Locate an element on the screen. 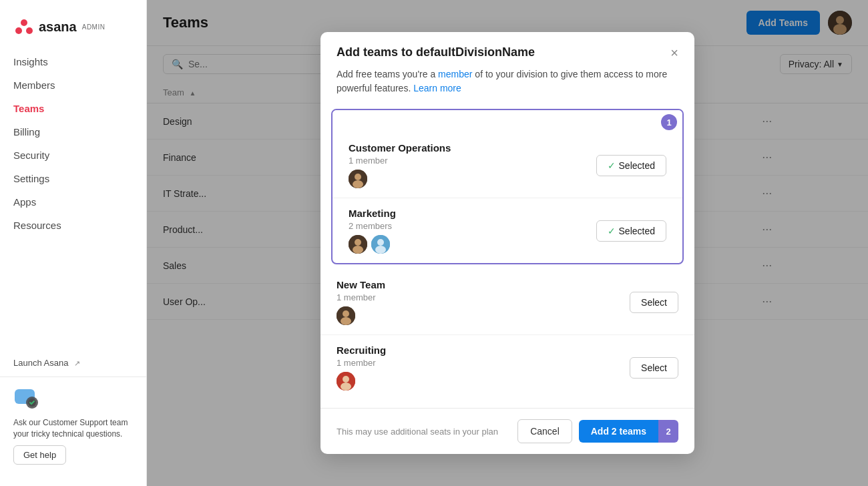  selected-button-marketing: ✓ Selected is located at coordinates (632, 231).